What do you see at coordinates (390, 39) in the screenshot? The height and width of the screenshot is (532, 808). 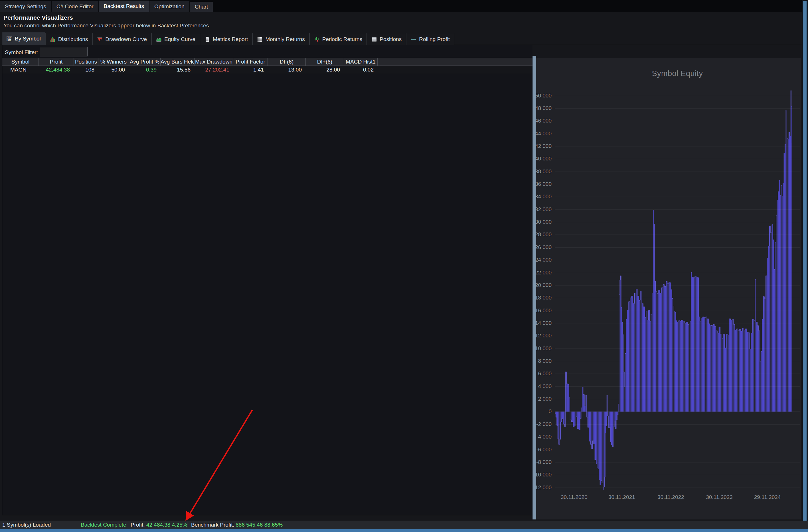 I see `subtab-label: Positions` at bounding box center [390, 39].